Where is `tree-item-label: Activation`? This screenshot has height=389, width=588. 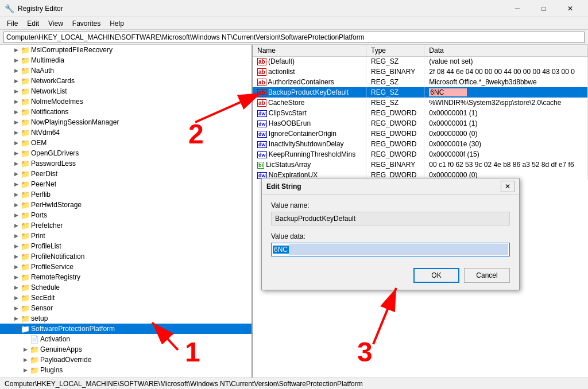 tree-item-label: Activation is located at coordinates (55, 339).